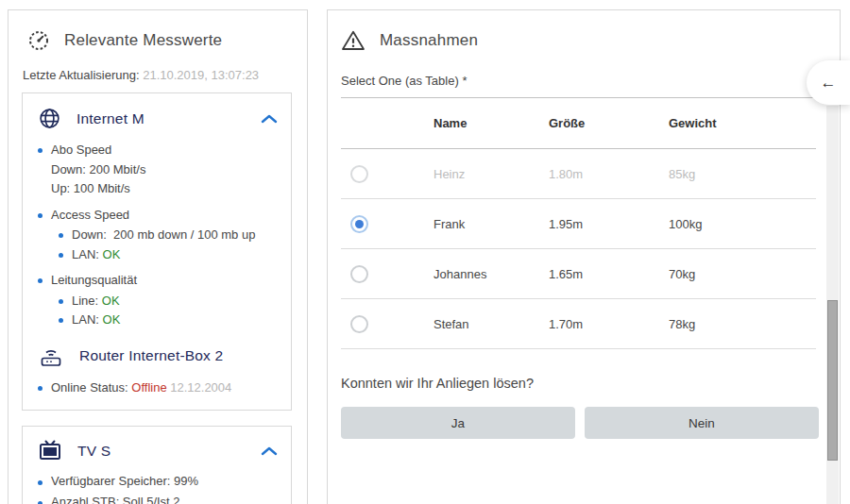 This screenshot has width=850, height=504. Describe the element at coordinates (144, 41) in the screenshot. I see `page-title: Relevante Messwerte` at that location.